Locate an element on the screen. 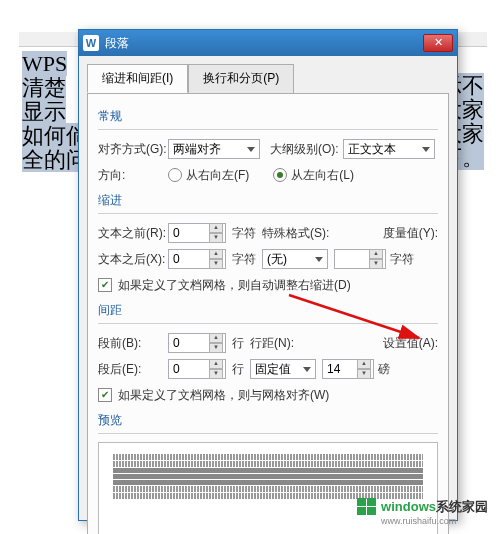  close-button: ✕ is located at coordinates (438, 43).